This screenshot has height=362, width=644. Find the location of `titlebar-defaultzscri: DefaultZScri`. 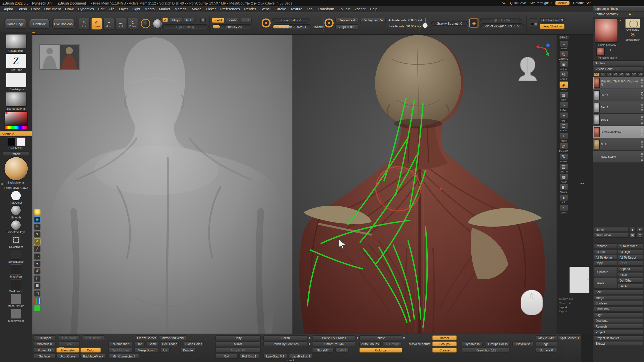

titlebar-defaultzscri: DefaultZScri is located at coordinates (582, 3).